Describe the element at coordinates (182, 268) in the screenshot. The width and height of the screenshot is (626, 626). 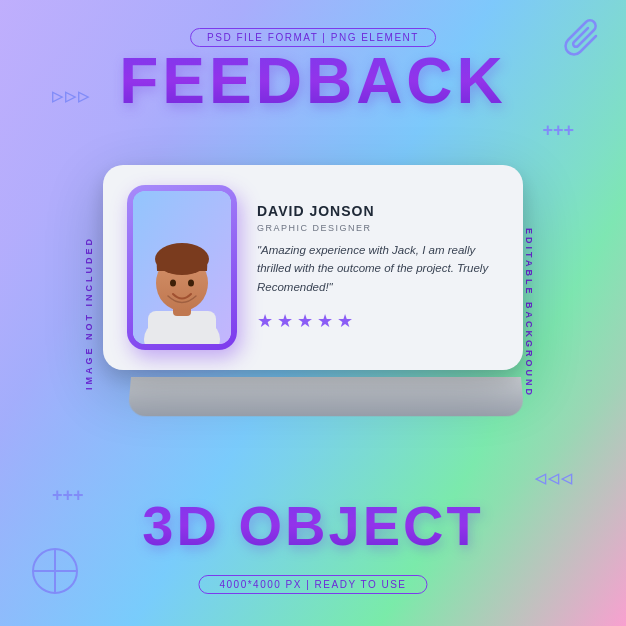
I see `phone-frame` at that location.